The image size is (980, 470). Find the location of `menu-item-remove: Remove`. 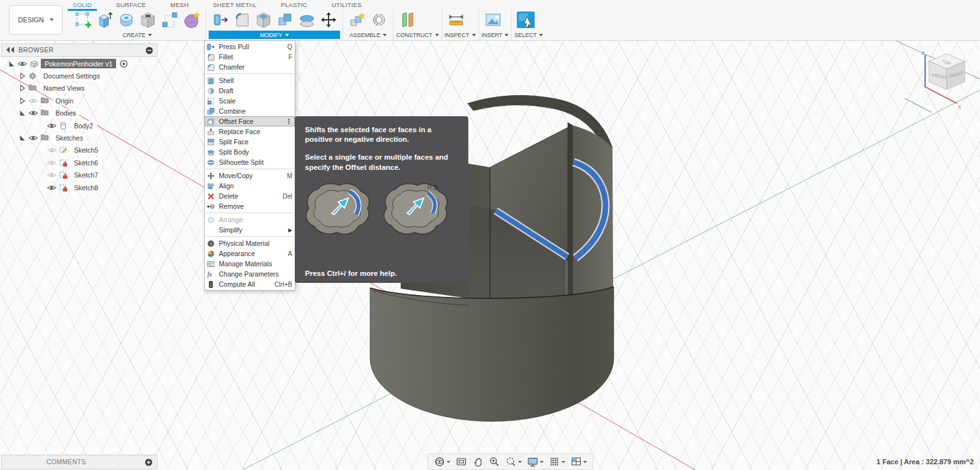

menu-item-remove: Remove is located at coordinates (250, 206).